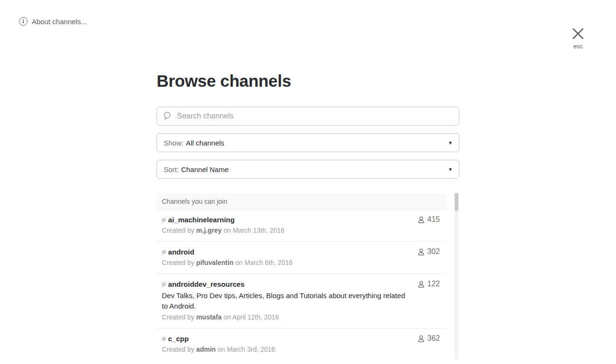 The height and width of the screenshot is (364, 616). Describe the element at coordinates (201, 220) in the screenshot. I see `channel-name: ai_machinelearning` at that location.